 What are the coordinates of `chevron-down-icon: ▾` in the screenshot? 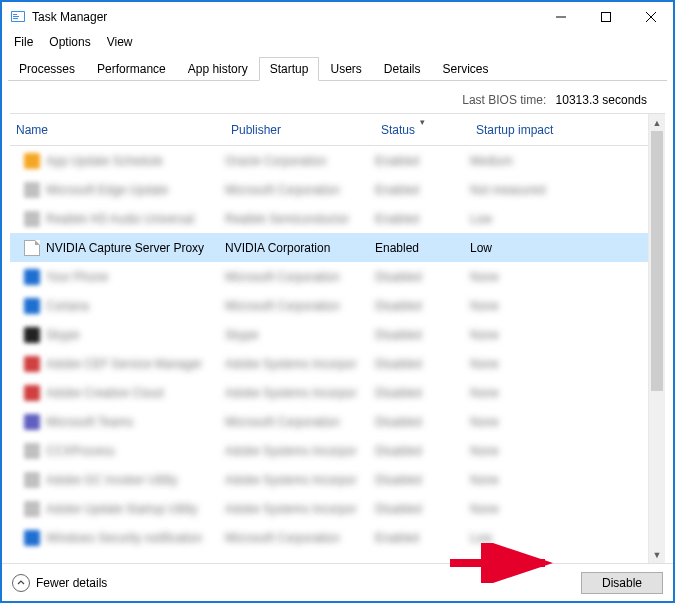 It's located at (422, 122).